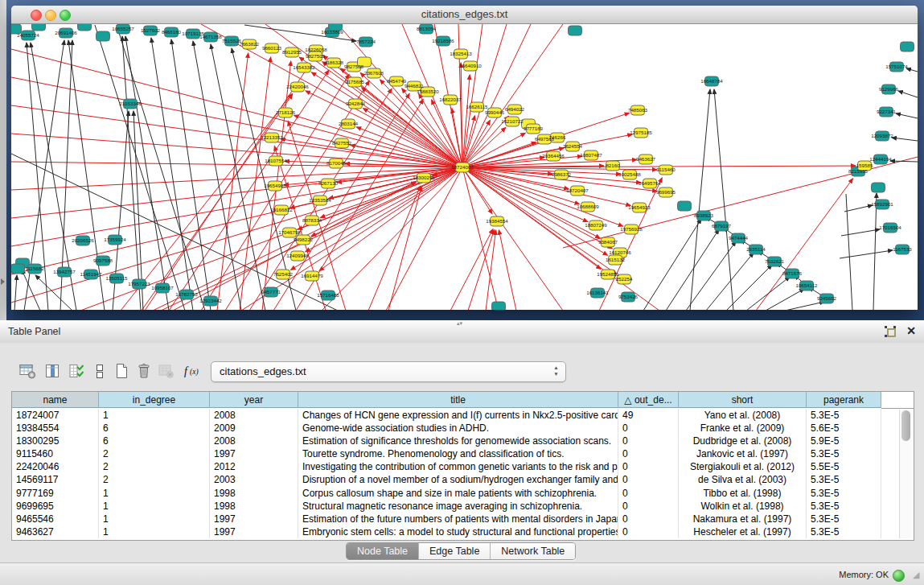 The width and height of the screenshot is (924, 585). I want to click on graph-node-label: 82160, so click(613, 166).